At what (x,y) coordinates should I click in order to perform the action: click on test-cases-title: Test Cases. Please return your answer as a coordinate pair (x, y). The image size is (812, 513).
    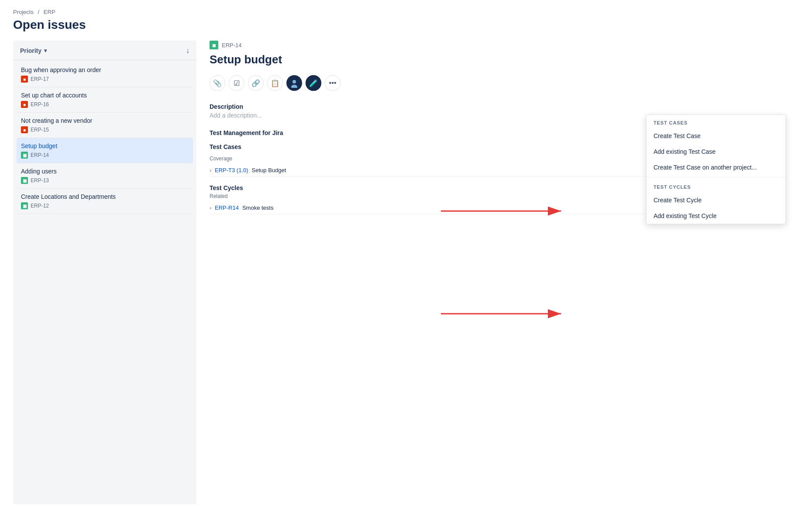
    Looking at the image, I should click on (225, 147).